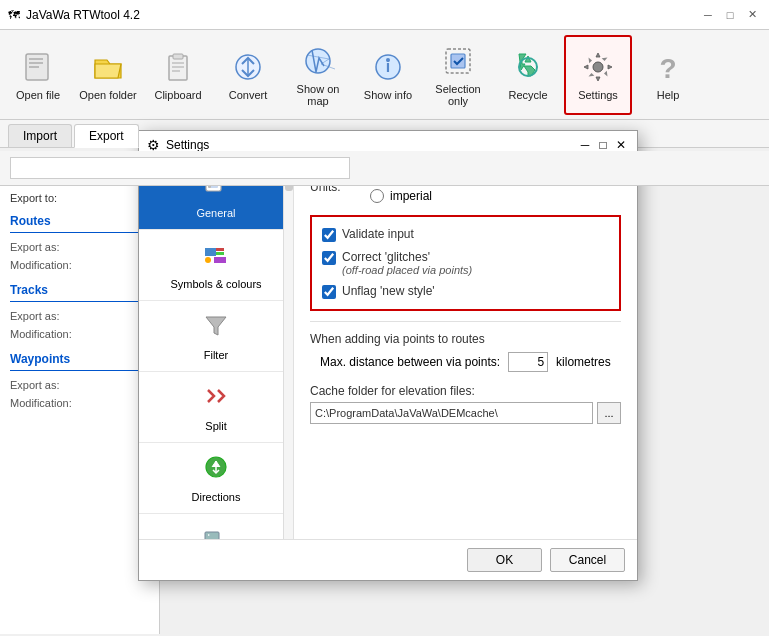 The image size is (769, 636). What do you see at coordinates (216, 497) in the screenshot?
I see `sidebar-directions-label: Directions` at bounding box center [216, 497].